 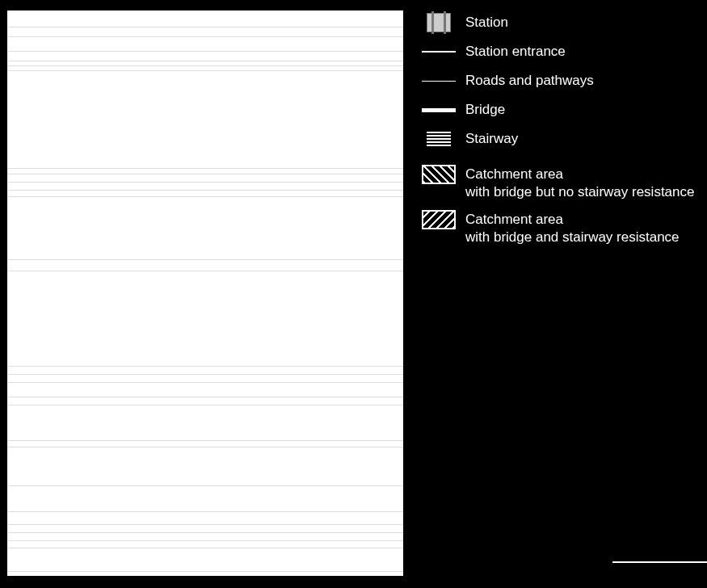 What do you see at coordinates (563, 228) in the screenshot?
I see `legend-item-catchment-2: Catchment area with bridge and stairway …` at bounding box center [563, 228].